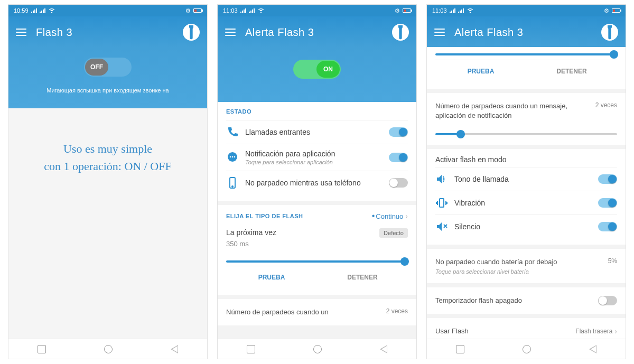 The width and height of the screenshot is (634, 364). Describe the element at coordinates (251, 232) in the screenshot. I see `timing-label: La próxima vez` at that location.